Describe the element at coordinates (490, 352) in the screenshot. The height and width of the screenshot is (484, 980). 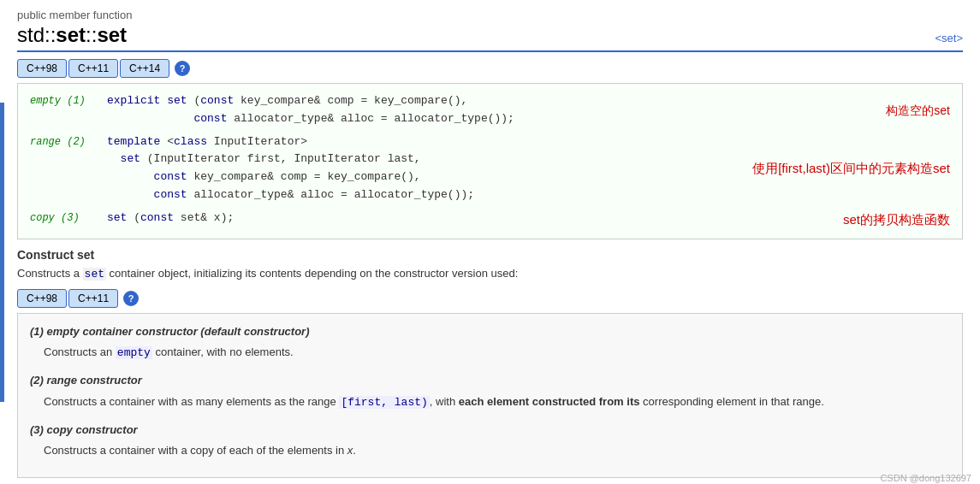
I see `desc-body-1: Constructs an empty container, with no e…` at that location.